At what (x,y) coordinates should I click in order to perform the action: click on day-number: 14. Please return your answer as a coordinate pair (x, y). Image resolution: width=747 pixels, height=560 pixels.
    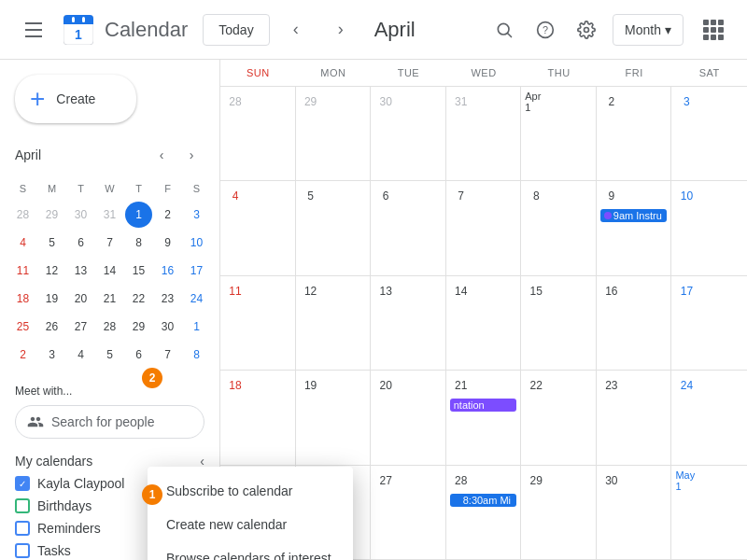
    Looking at the image, I should click on (461, 291).